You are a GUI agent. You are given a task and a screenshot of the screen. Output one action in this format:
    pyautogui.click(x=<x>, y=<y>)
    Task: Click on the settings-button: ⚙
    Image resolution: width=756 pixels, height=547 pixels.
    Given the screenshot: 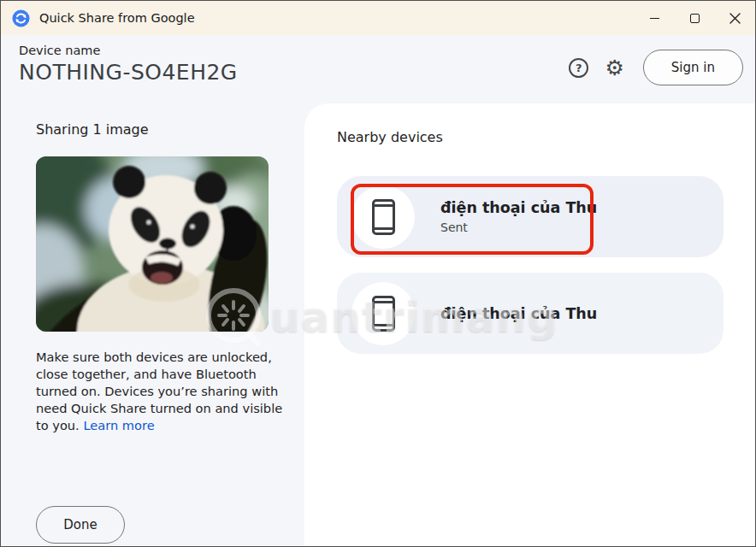 What is the action you would take?
    pyautogui.click(x=615, y=68)
    